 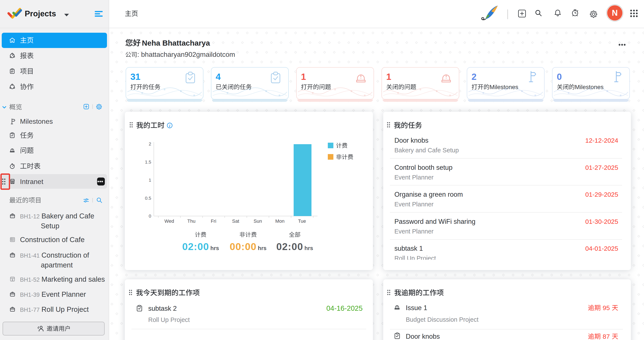 What do you see at coordinates (50, 226) in the screenshot?
I see `svg-text: Setup` at bounding box center [50, 226].